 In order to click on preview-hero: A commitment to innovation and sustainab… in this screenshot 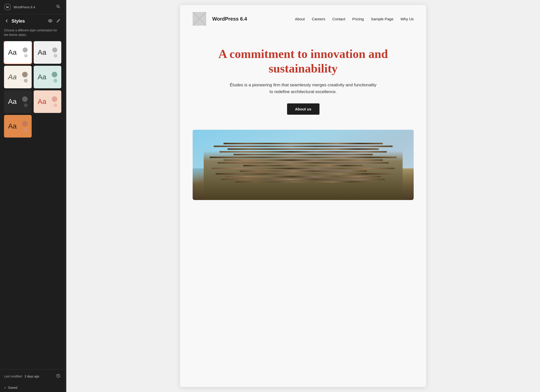, I will do `click(303, 78)`.